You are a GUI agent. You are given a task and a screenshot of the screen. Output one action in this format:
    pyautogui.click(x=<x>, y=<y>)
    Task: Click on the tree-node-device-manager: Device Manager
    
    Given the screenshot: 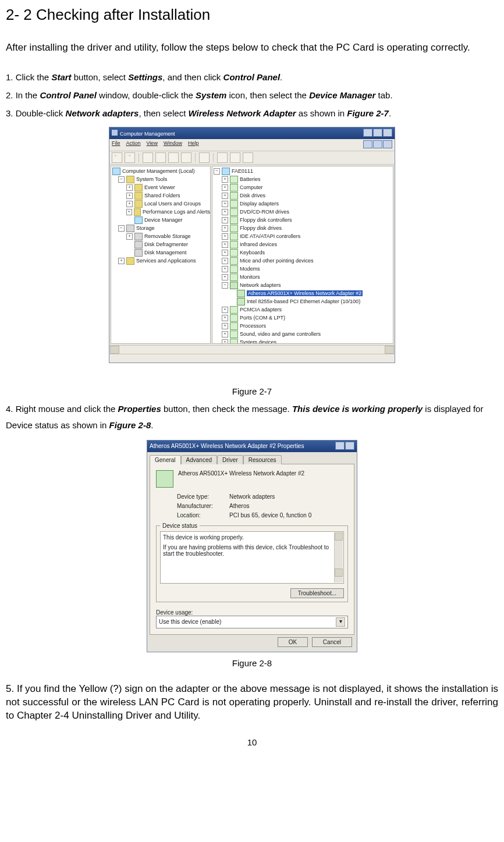 What is the action you would take?
    pyautogui.click(x=164, y=220)
    